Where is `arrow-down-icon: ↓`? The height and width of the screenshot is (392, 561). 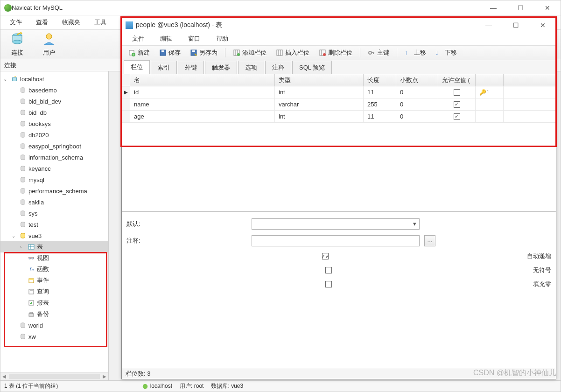 arrow-down-icon: ↓ is located at coordinates (439, 53).